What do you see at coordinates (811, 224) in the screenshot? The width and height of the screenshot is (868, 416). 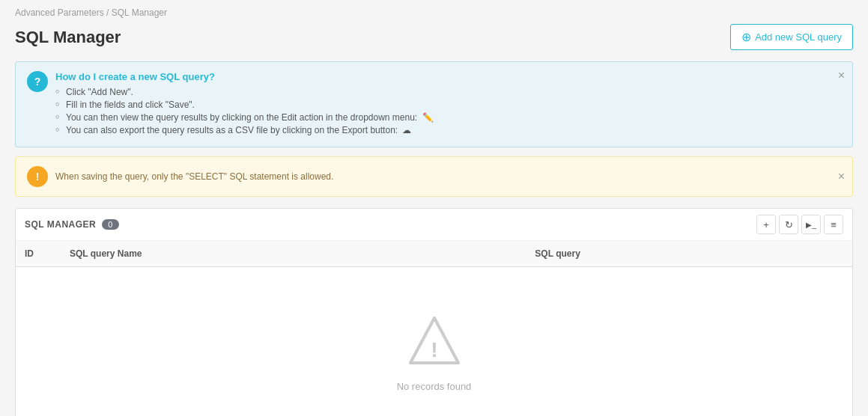 I see `terminal-icon: ▶_` at bounding box center [811, 224].